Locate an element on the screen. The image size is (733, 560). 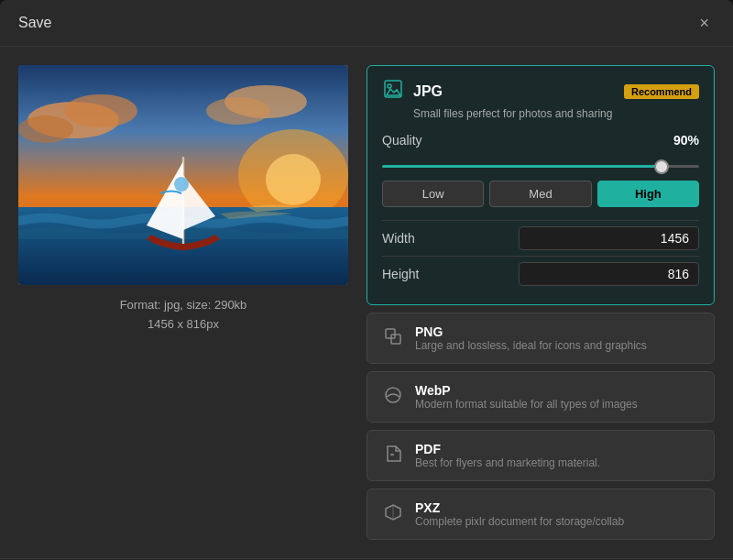
png-text: PNG Large and lossless, ideal for icons … is located at coordinates (531, 338).